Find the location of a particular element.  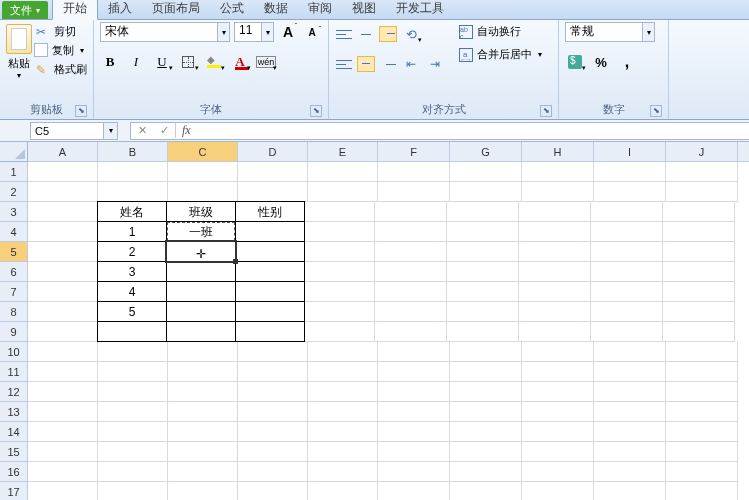

cell-A3 is located at coordinates (63, 212).